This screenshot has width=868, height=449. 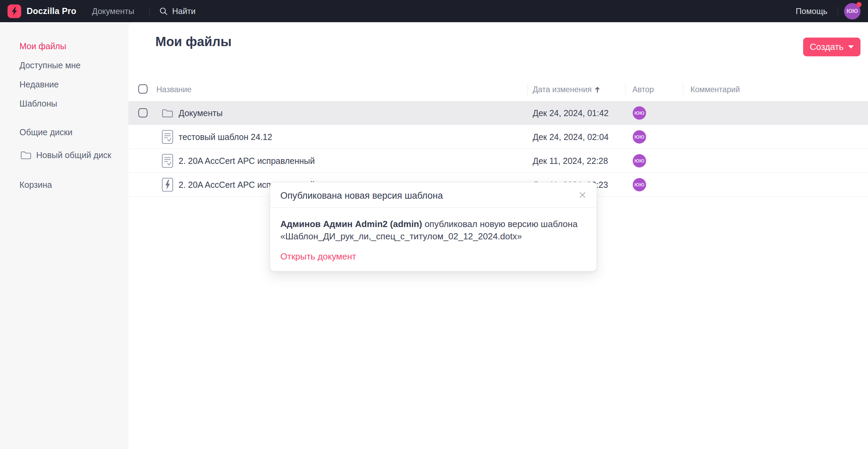 I want to click on lightning-bolt-icon, so click(x=14, y=11).